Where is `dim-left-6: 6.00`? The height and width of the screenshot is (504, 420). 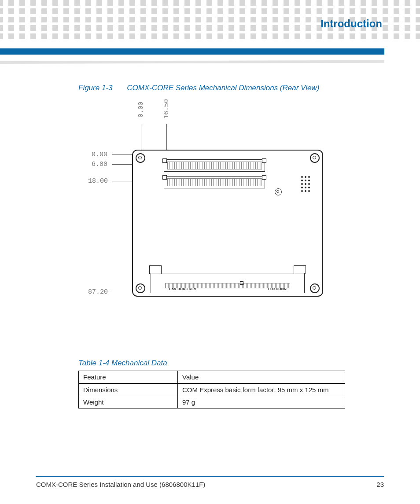
dim-left-6: 6.00 is located at coordinates (99, 165).